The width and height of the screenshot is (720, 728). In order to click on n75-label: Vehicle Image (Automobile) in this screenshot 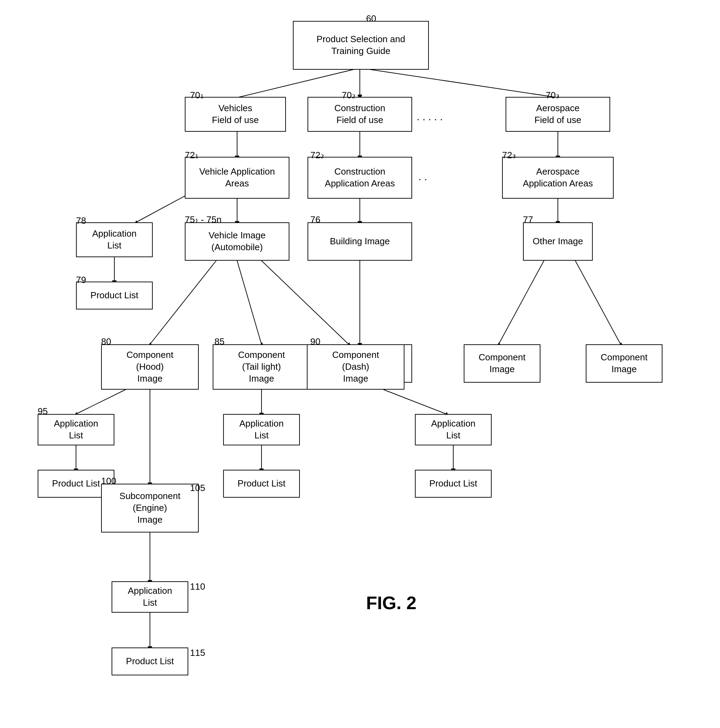, I will do `click(237, 241)`.